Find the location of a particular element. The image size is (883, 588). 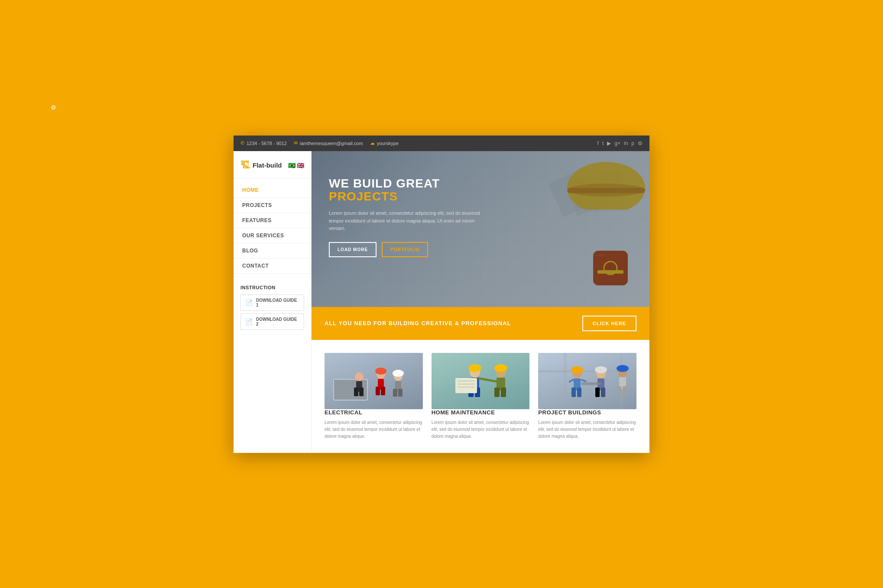

hero-section: WE BUILD GREAT PROJECTS Lorem ipsum dolo… is located at coordinates (480, 229).